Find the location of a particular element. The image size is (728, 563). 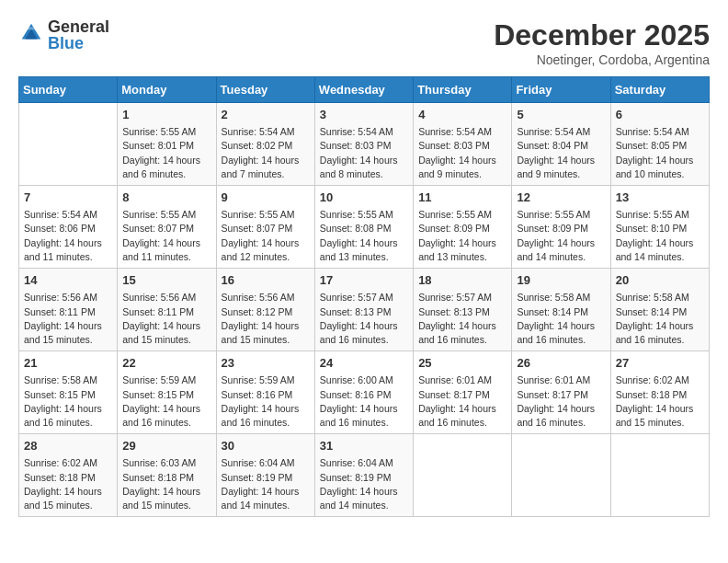

calendar-week-4: 28Sunrise: 6:02 AMSunset: 8:18 PMDayligh… is located at coordinates (364, 476).